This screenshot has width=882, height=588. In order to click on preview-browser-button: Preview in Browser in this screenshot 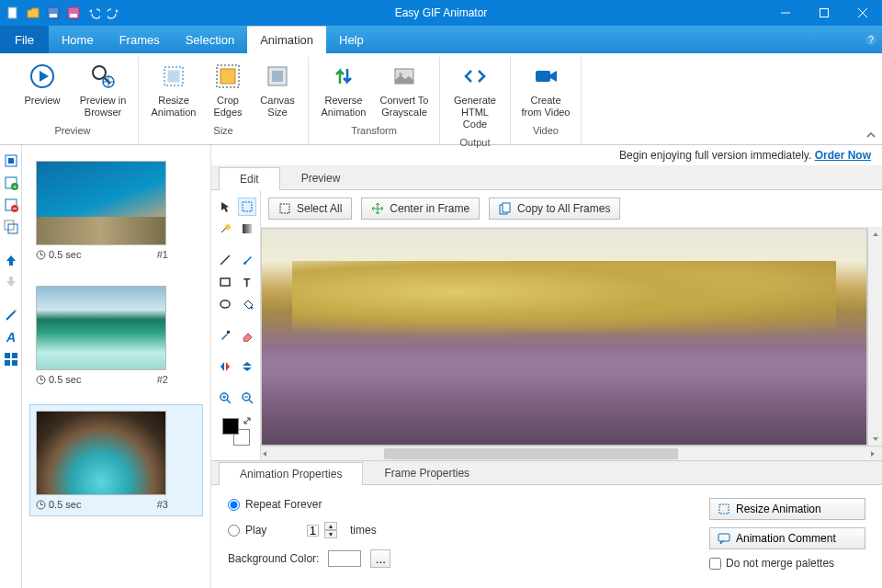, I will do `click(103, 90)`.